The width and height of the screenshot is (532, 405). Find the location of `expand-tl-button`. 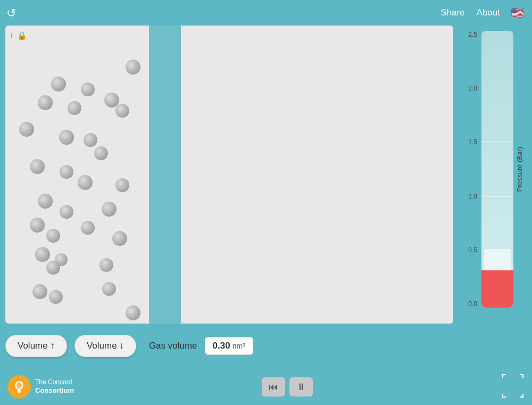

expand-tl-button is located at coordinates (506, 379).